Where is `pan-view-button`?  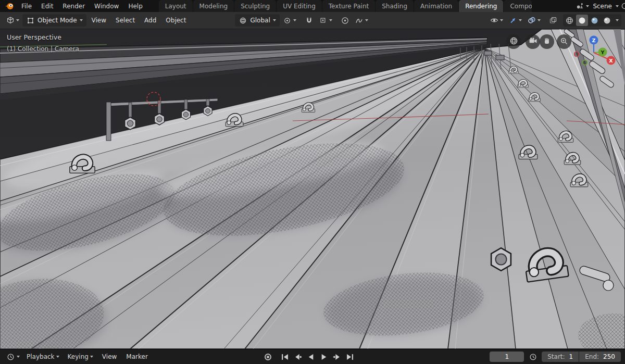 pan-view-button is located at coordinates (547, 42).